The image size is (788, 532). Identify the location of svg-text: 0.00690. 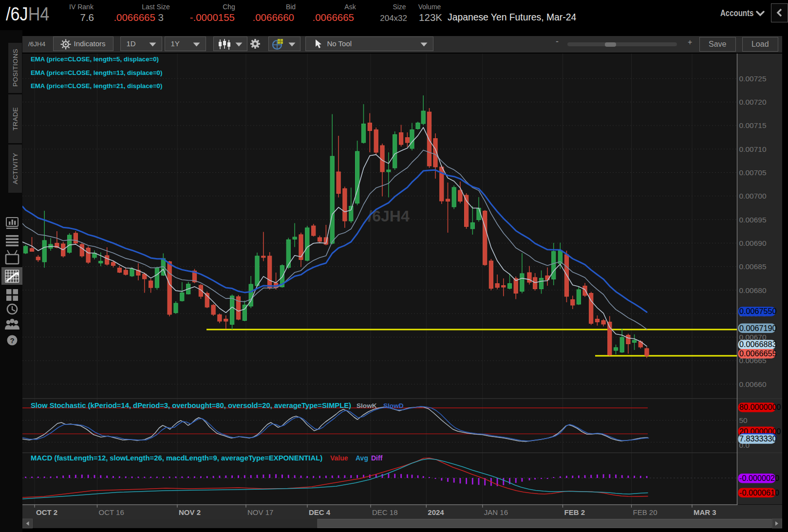
(753, 243).